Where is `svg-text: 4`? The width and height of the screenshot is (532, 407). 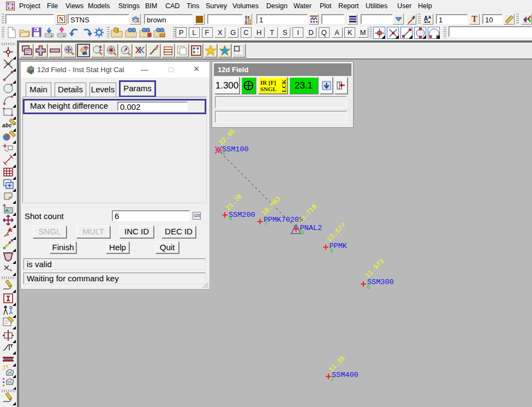
svg-text: 4 is located at coordinates (230, 219).